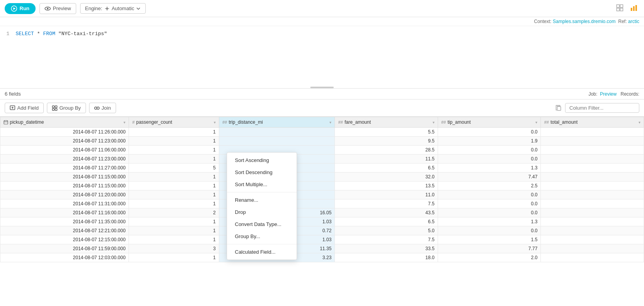 The height and width of the screenshot is (306, 644). I want to click on sparkle-icon, so click(107, 9).